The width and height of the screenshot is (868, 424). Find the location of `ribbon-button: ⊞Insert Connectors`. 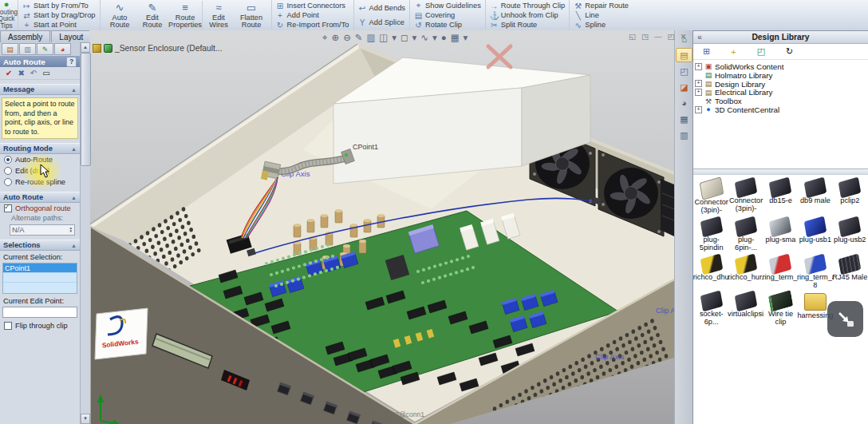

ribbon-button: ⊞Insert Connectors is located at coordinates (313, 6).